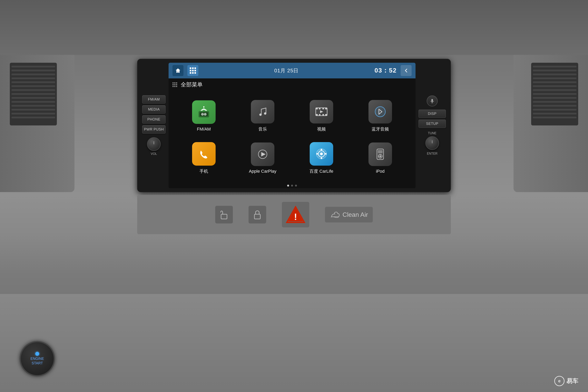 The image size is (588, 392). Describe the element at coordinates (294, 28) in the screenshot. I see `dashboard-top` at that location.